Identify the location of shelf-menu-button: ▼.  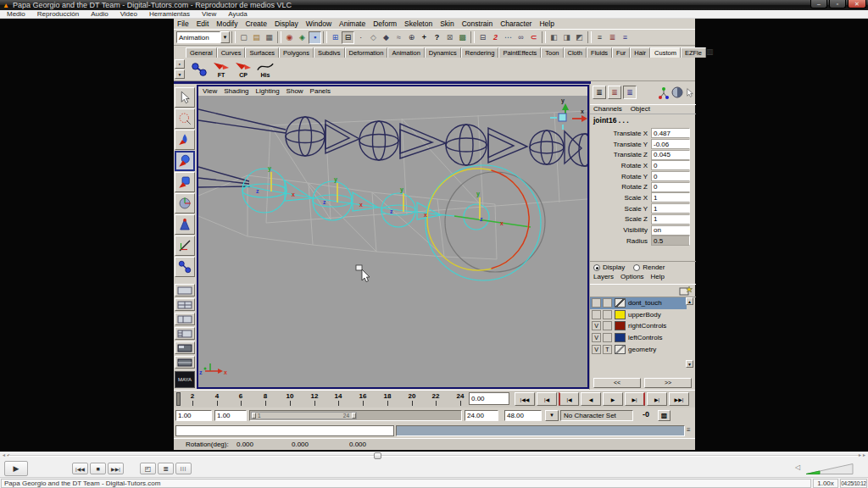
(180, 75).